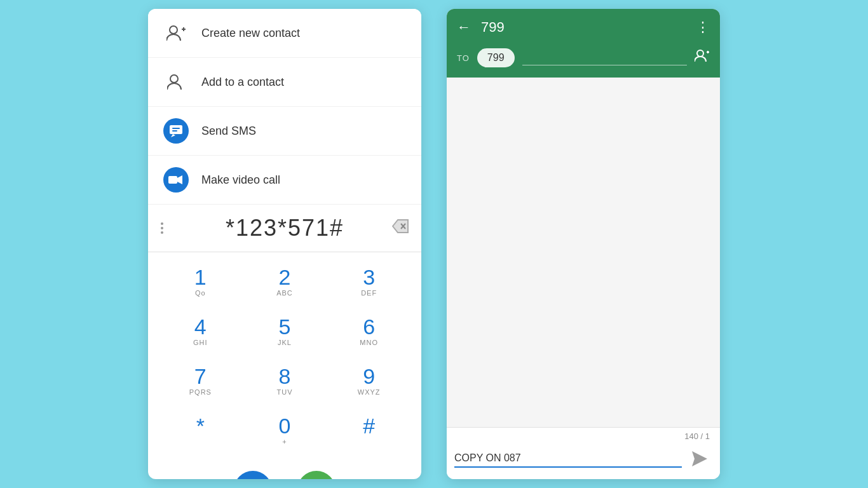 The image size is (868, 488). I want to click on key-4: 4GHI, so click(201, 332).